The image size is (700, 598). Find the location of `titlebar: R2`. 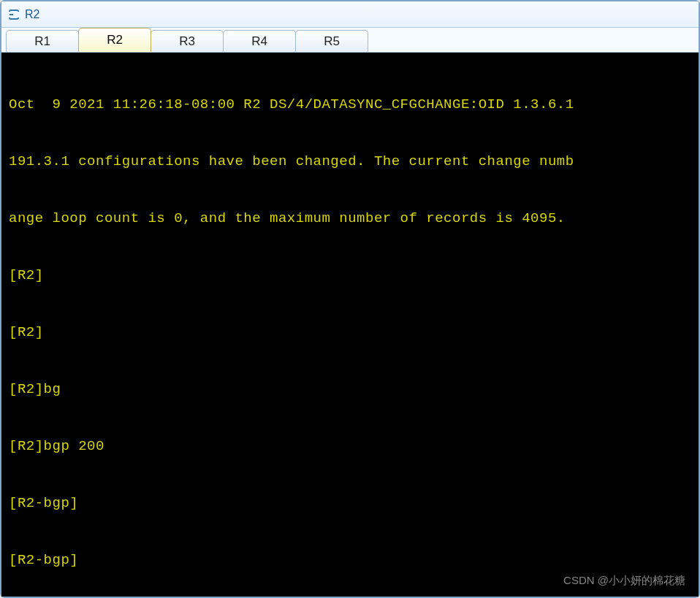

titlebar: R2 is located at coordinates (350, 15).